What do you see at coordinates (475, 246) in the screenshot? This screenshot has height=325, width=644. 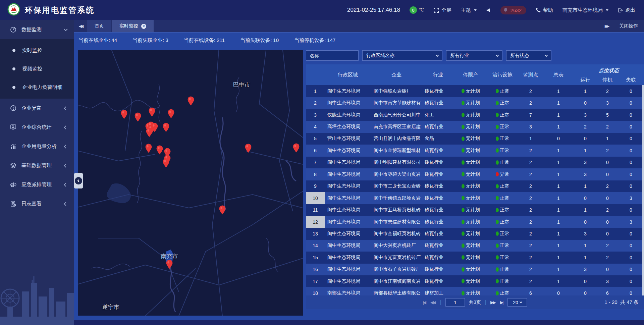 I see `table-row: 14阆中生态环境局阆中大兴页岩机砖厂砖瓦行业无计划正常21120` at bounding box center [475, 246].